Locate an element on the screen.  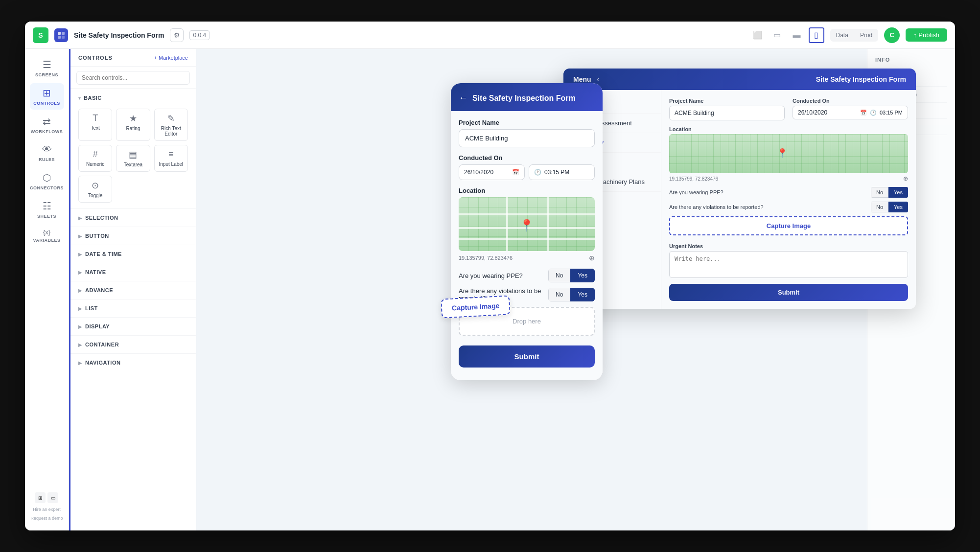
search-input is located at coordinates (133, 78).